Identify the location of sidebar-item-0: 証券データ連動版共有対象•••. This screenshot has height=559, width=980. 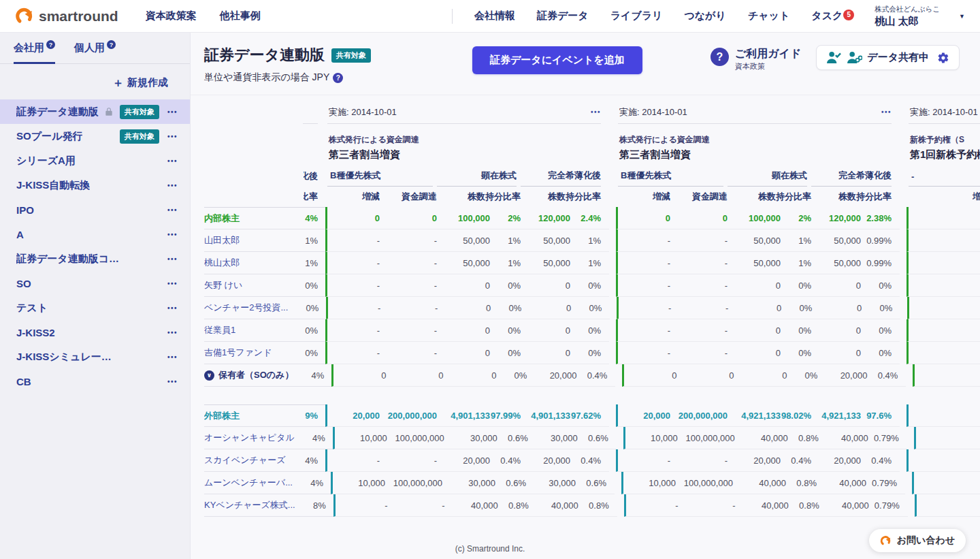
(95, 112).